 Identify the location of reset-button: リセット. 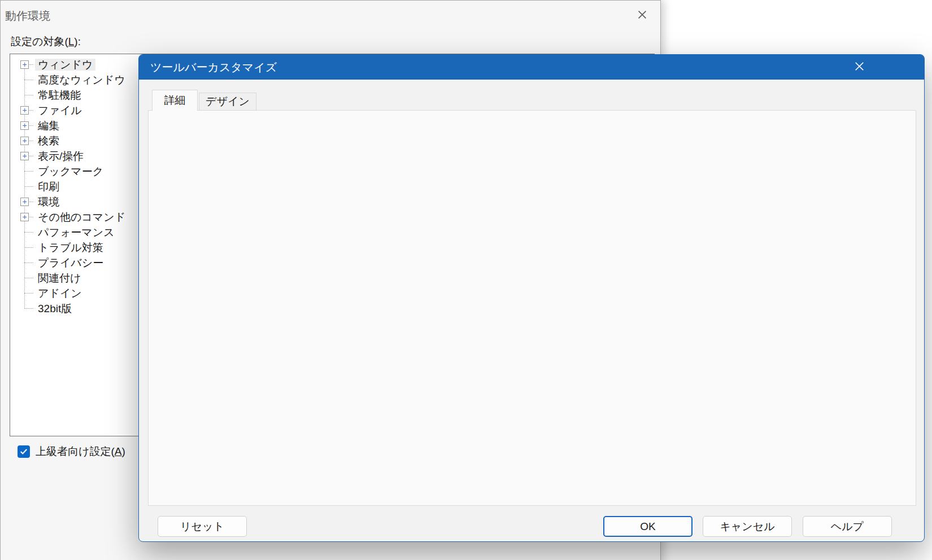
(202, 526).